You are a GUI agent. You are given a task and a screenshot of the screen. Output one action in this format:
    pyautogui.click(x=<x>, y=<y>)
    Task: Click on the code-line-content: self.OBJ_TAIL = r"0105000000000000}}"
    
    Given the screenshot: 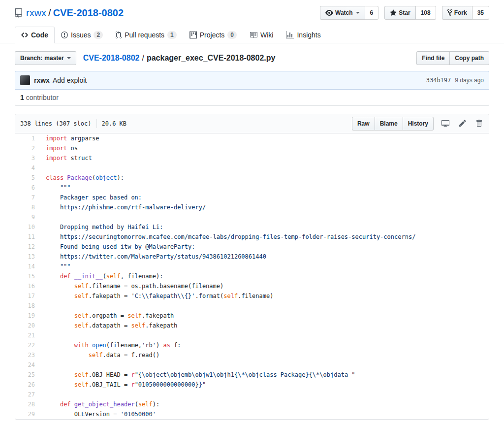 What is the action you would take?
    pyautogui.click(x=123, y=385)
    